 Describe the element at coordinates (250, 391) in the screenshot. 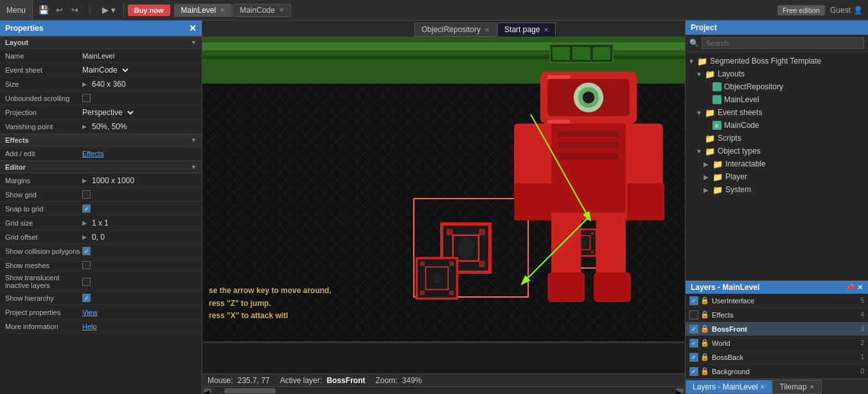

I see `h-scroll-thumb` at that location.